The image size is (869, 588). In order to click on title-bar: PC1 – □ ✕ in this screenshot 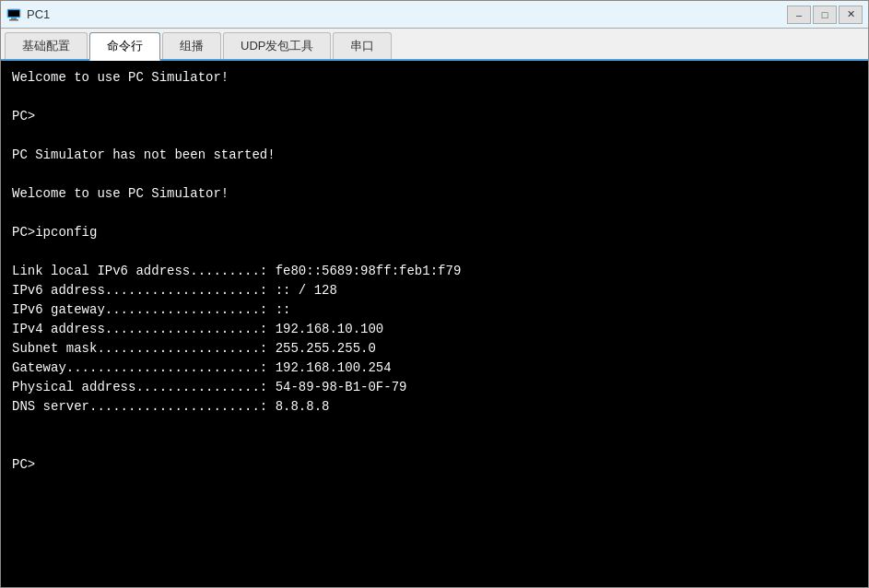, I will do `click(435, 15)`.